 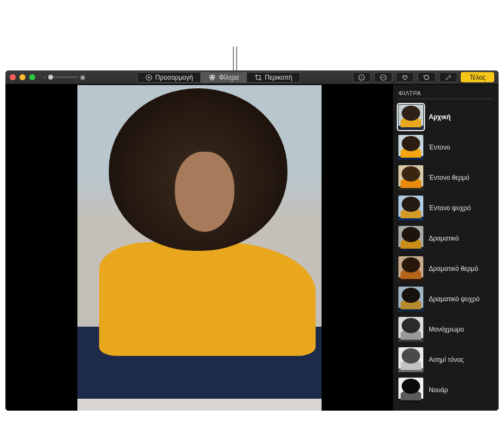 I want to click on tab-filters-label: Φίλτρα, so click(x=228, y=77).